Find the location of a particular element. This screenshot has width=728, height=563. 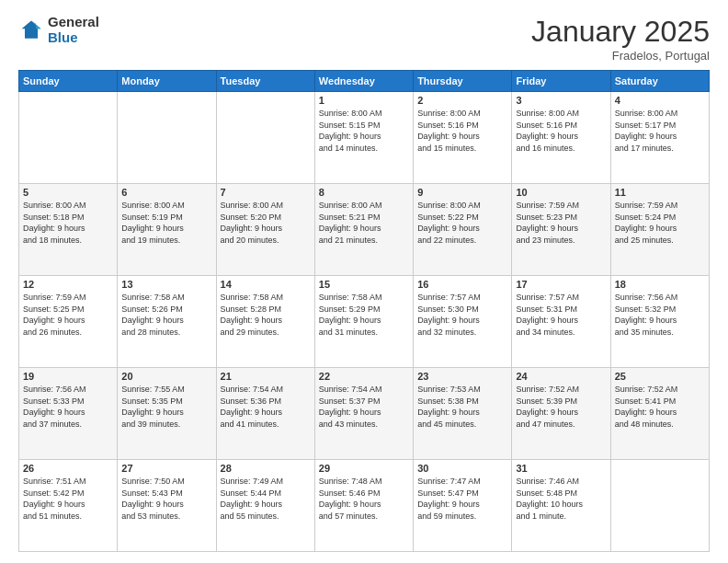

col-header-tuesday: Tuesday is located at coordinates (265, 81).